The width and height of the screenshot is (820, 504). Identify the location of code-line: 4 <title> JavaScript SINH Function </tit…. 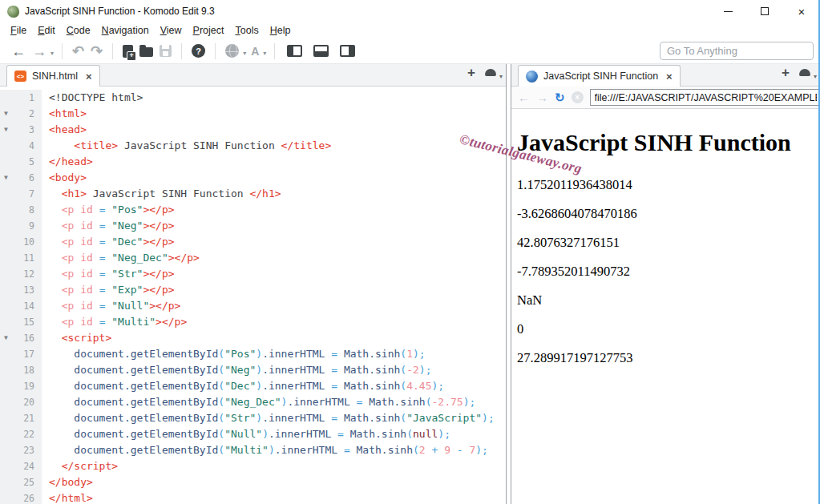
(253, 146).